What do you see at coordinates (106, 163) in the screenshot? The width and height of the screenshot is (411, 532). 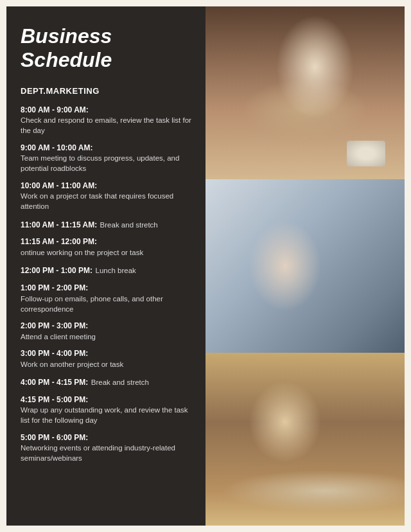 I see `schedule-desc: Team meeting to discuss progress, update…` at bounding box center [106, 163].